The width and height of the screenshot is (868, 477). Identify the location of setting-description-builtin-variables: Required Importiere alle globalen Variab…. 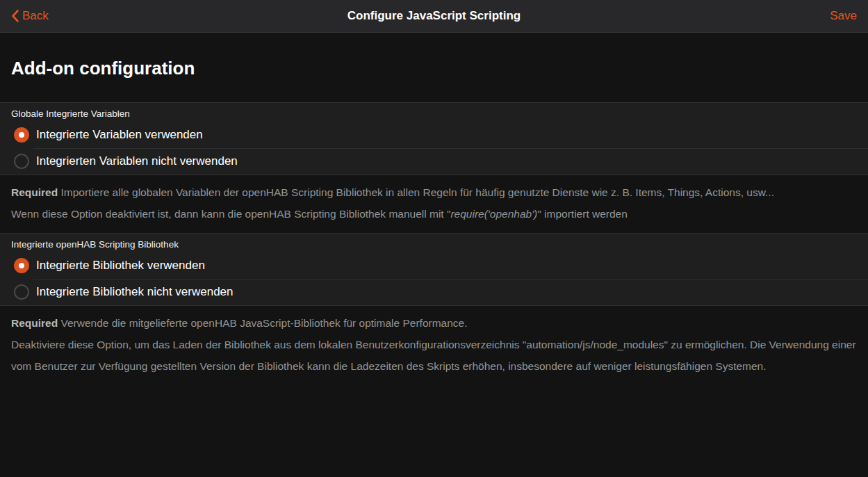
(434, 203).